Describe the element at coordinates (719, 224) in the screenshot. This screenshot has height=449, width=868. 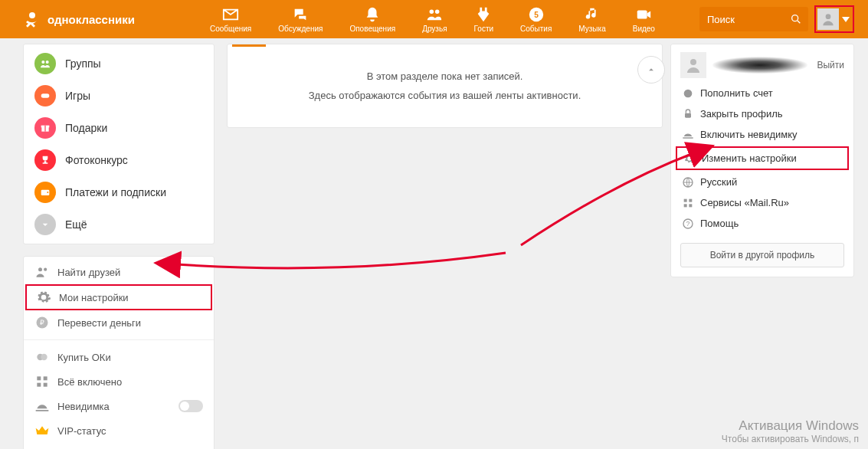
I see `dropdown-label: Помощь` at that location.